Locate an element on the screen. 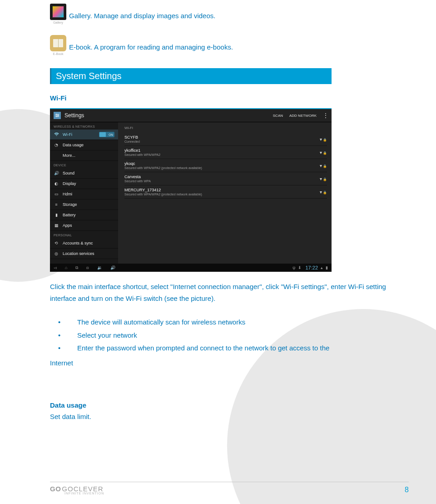  volume-up-button: 🔊 is located at coordinates (113, 268).